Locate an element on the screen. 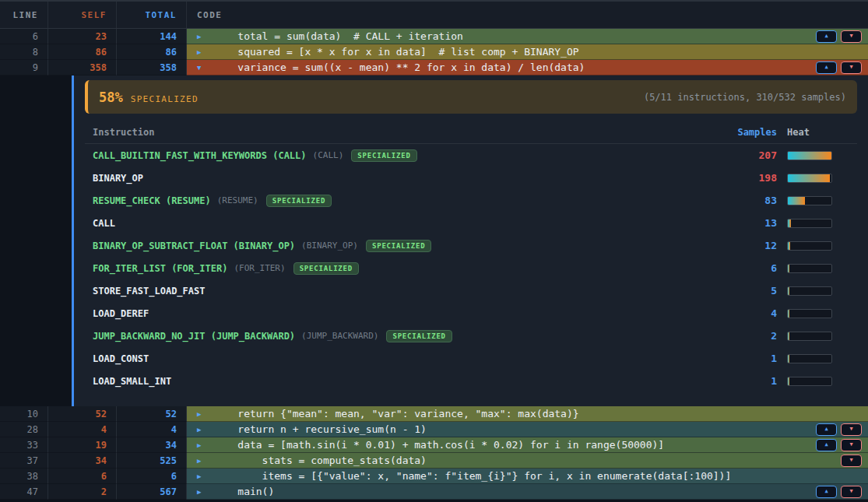 The image size is (868, 502). total-samples: 144 is located at coordinates (152, 37).